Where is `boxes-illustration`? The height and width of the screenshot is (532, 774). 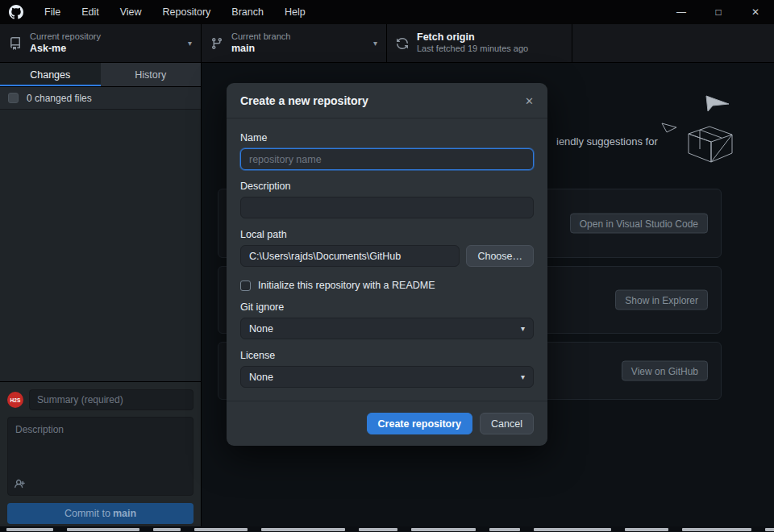 boxes-illustration is located at coordinates (700, 132).